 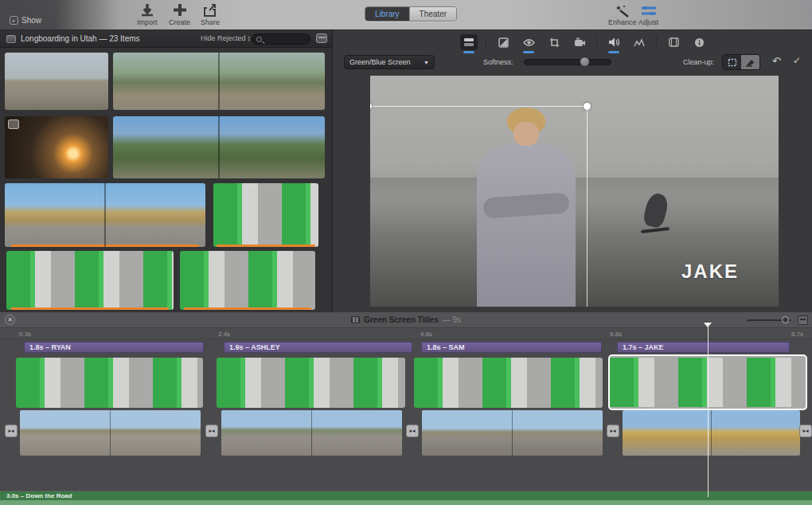 What do you see at coordinates (210, 14) in the screenshot?
I see `share-button: Share` at bounding box center [210, 14].